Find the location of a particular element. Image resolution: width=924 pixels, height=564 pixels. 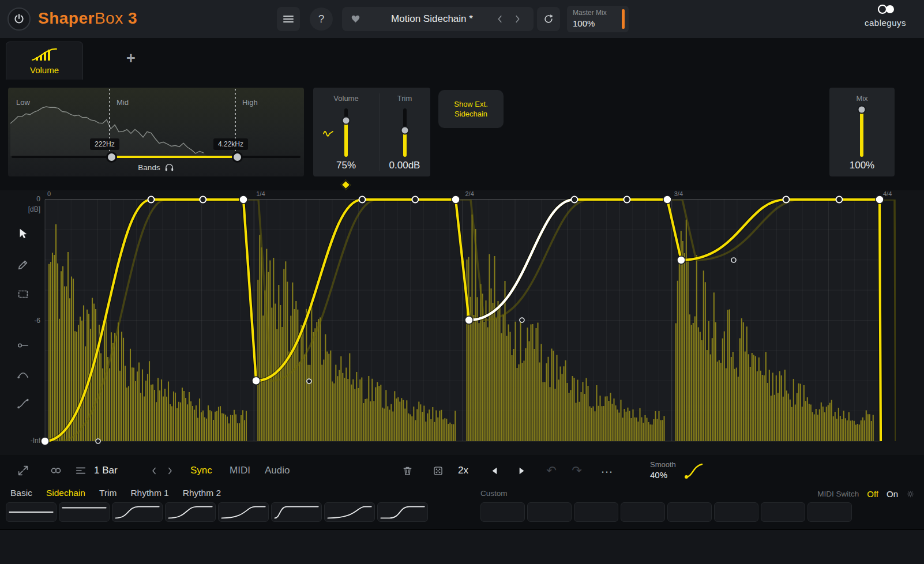

band-handle-low is located at coordinates (112, 157).